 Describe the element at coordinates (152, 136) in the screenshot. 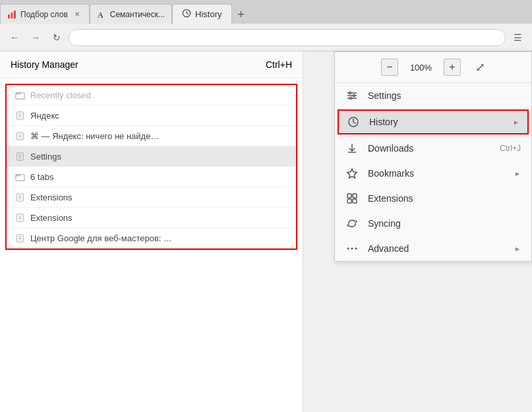

I see `history-item-yandex-search: ⌘ — Яндекс: ничего не найде…` at that location.